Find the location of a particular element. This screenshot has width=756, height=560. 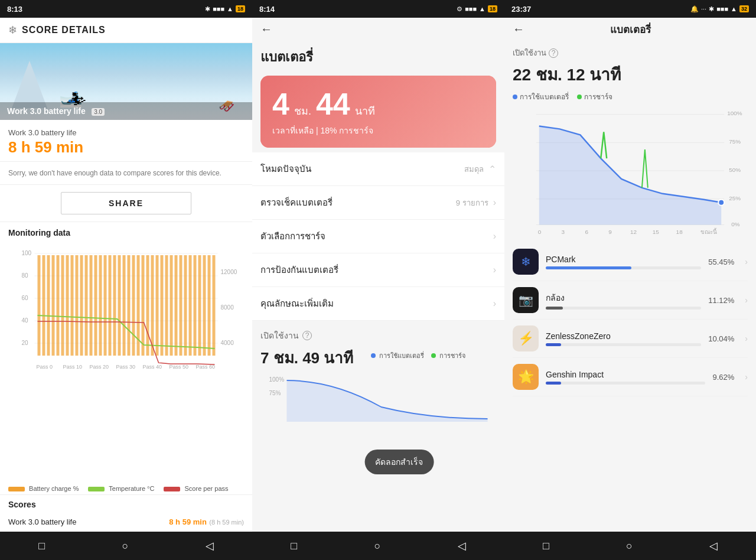

back-button-2: ◁ is located at coordinates (462, 546).